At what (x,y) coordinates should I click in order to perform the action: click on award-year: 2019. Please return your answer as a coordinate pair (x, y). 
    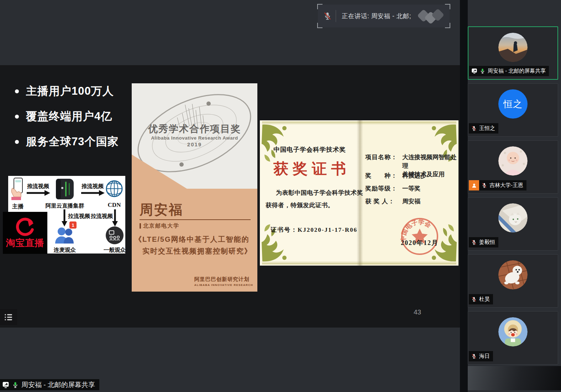
    Looking at the image, I should click on (194, 145).